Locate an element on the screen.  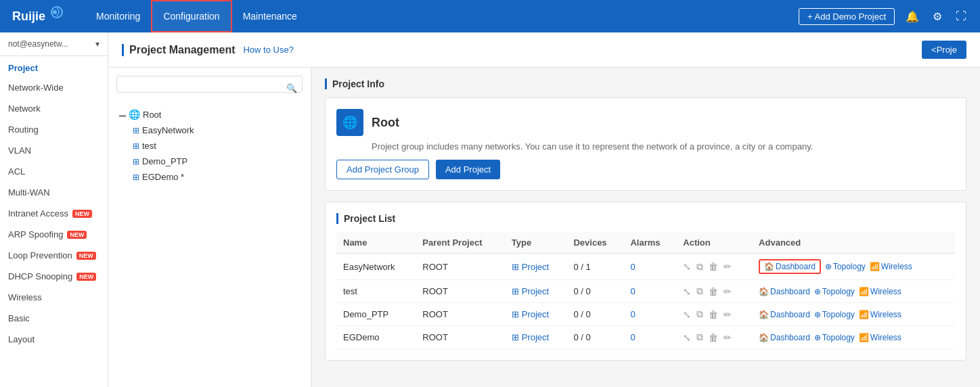
cell-parent: ROOT is located at coordinates (460, 267).